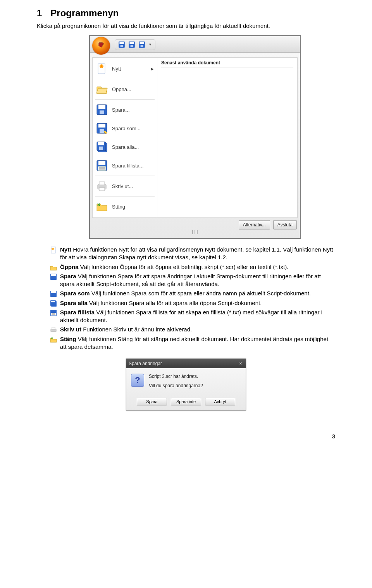 This screenshot has height=588, width=372. Describe the element at coordinates (145, 364) in the screenshot. I see `dialog-title-text: Spara ändringar` at that location.